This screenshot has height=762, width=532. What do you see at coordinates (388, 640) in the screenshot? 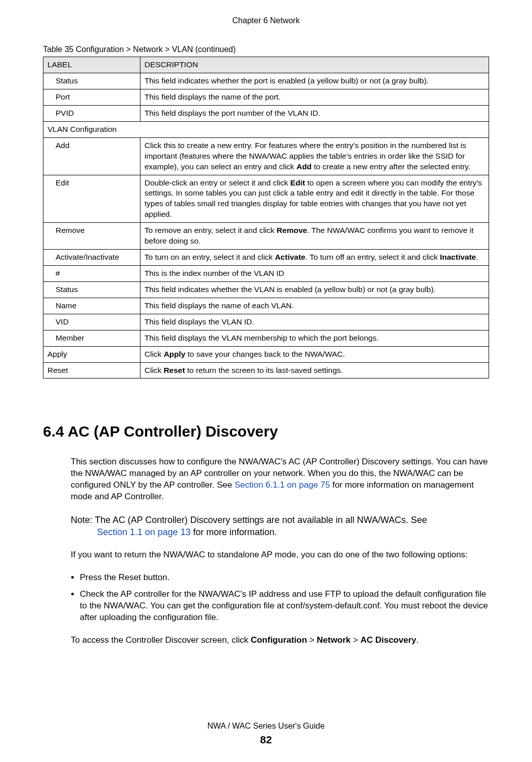
I see `t-bold: AC Discovery` at bounding box center [388, 640].